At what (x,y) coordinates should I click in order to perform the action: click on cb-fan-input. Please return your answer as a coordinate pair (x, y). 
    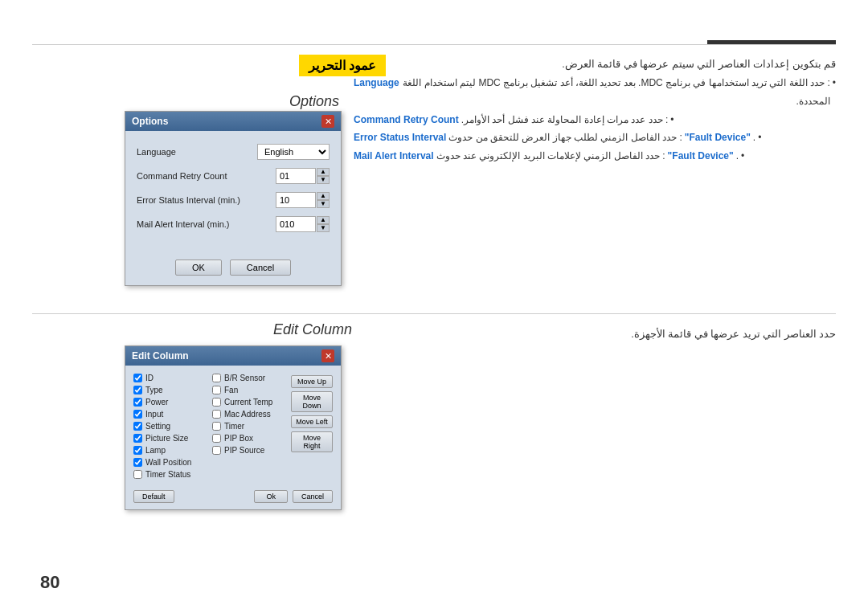
    Looking at the image, I should click on (217, 390).